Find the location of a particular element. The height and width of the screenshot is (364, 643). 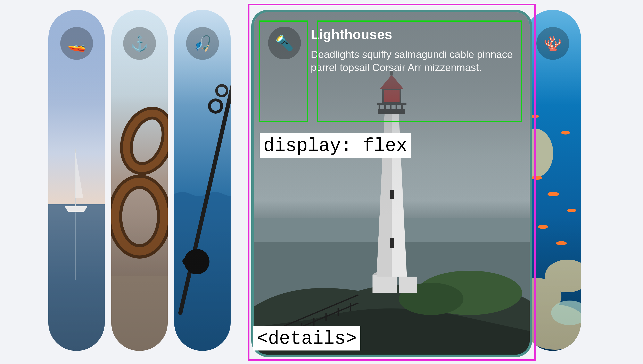

card-title: Lighthouses is located at coordinates (413, 34).